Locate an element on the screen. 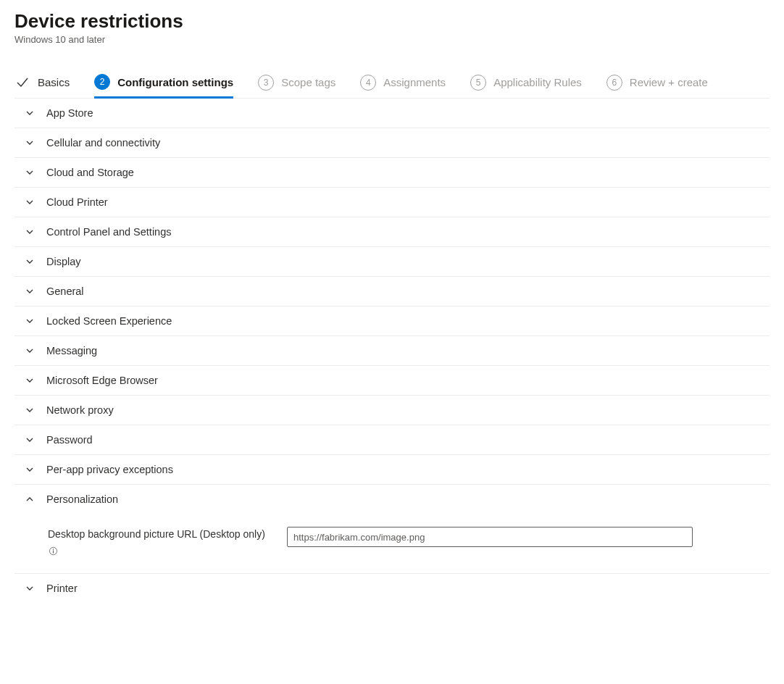 Image resolution: width=784 pixels, height=684 pixels. section-label: Cloud Printer is located at coordinates (77, 202).